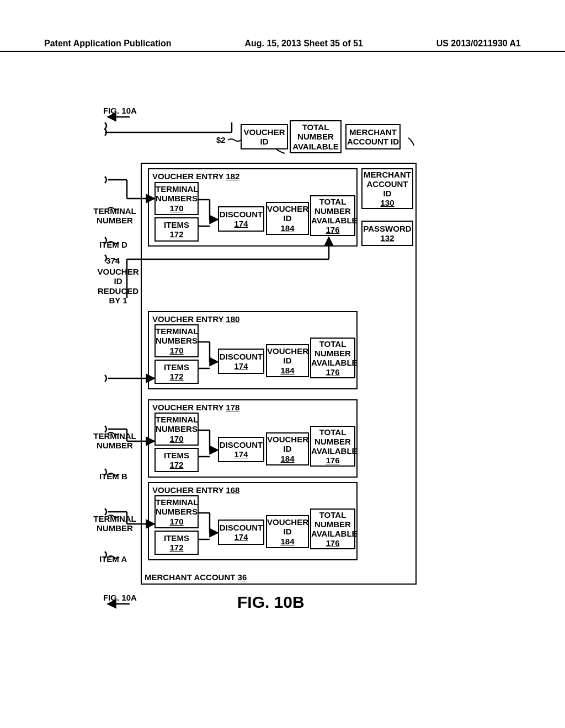  I want to click on header-mid: Aug. 15, 2013 Sheet 35 of 51, so click(303, 44).